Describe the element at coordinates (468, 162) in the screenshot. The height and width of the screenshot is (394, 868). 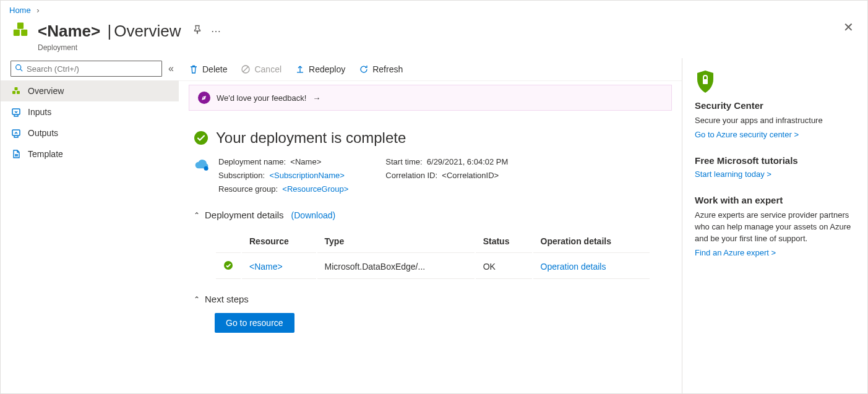
I see `dep-start-value: 6/29/2021, 6:04:02 PM` at that location.